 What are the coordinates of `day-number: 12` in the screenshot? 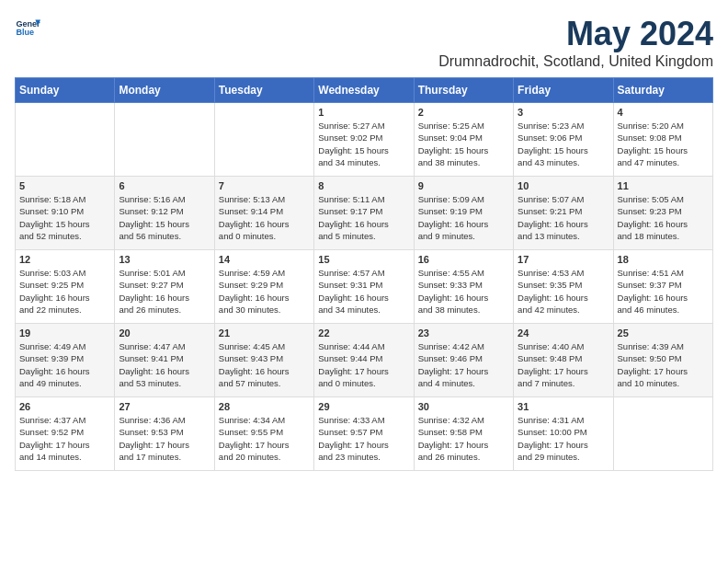 It's located at (64, 259).